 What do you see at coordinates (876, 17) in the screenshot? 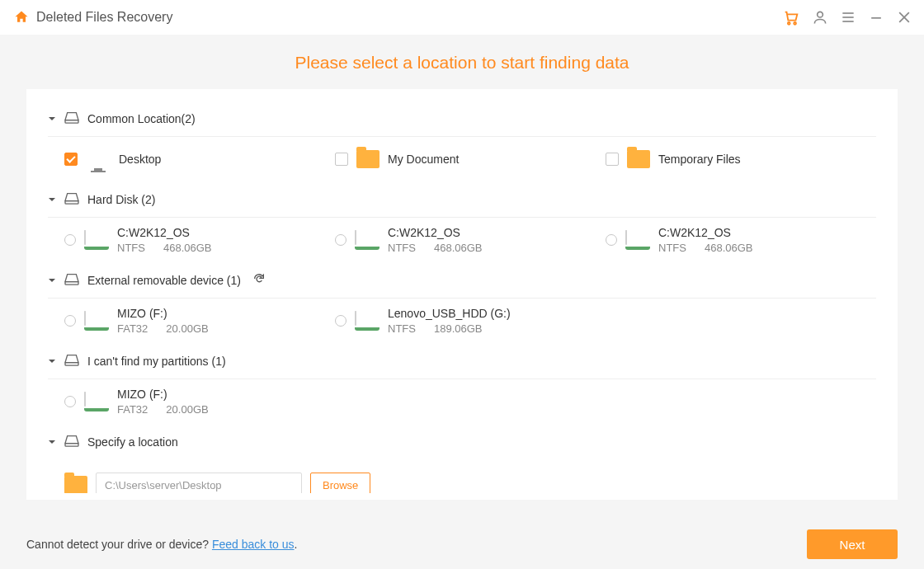
I see `minimize-icon` at bounding box center [876, 17].